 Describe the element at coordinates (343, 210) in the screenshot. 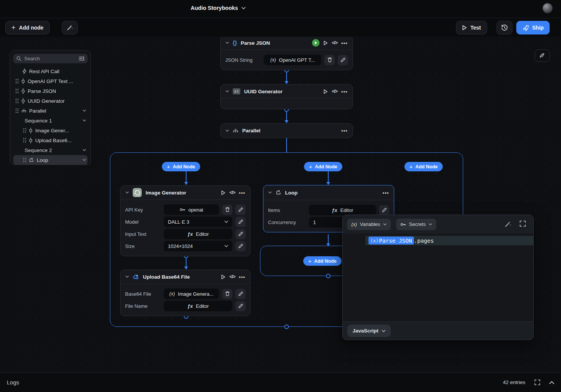

I see `items-editor-button: ƒx Editor` at that location.